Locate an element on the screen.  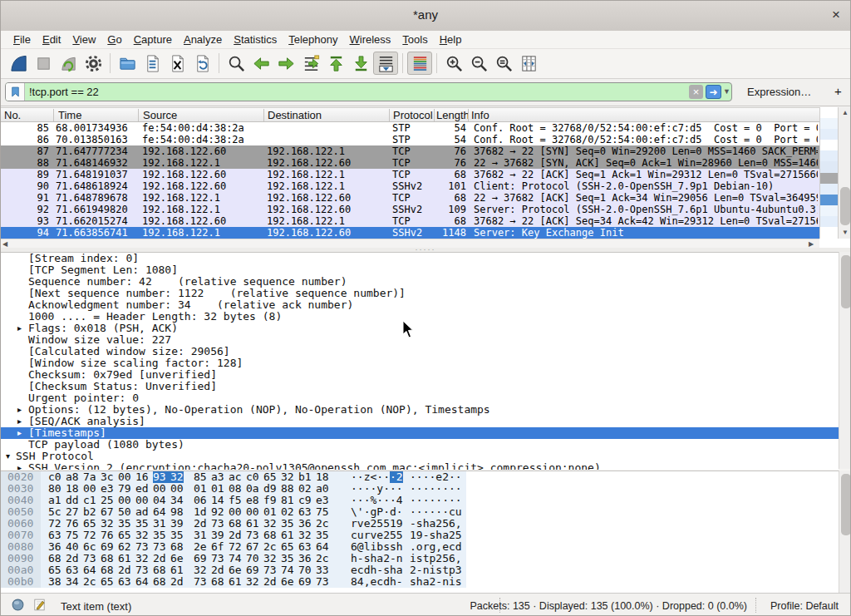
hex-row-0080: 008036406c69627373682e6f72672c6563646@li… is located at coordinates (234, 547).